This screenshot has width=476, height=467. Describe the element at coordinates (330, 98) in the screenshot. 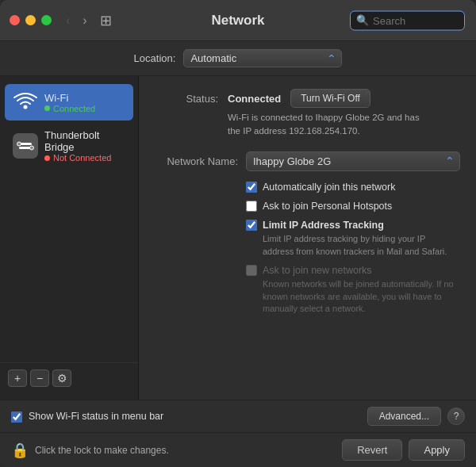

I see `turn-wifi-off-button: Turn Wi-Fi Off` at that location.